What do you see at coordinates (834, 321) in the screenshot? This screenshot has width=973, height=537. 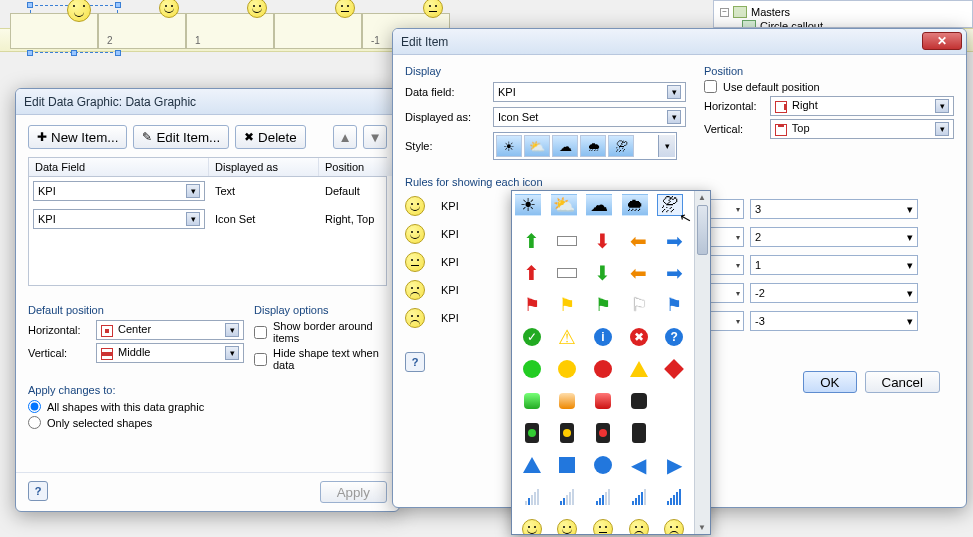 I see `value-input: -3▾` at bounding box center [834, 321].